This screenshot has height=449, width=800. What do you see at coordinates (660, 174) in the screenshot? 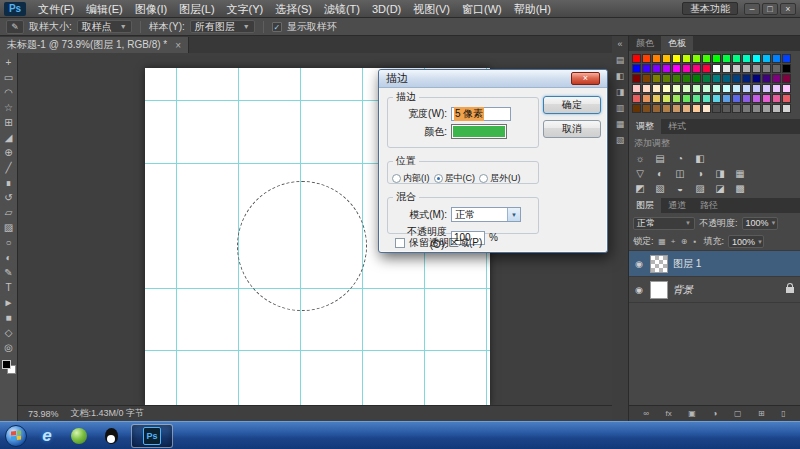
I see `adjustment-icon: ◐` at bounding box center [660, 174].